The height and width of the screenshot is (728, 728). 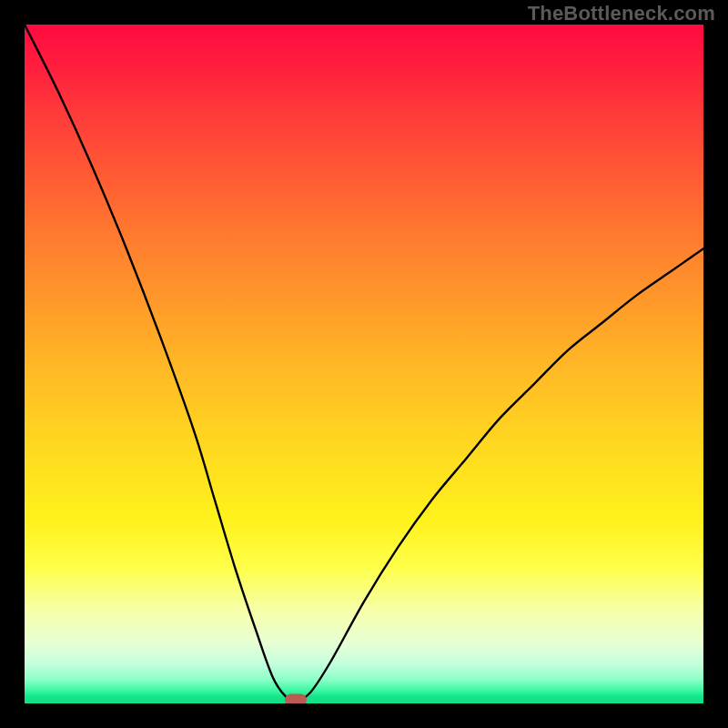 What do you see at coordinates (296, 699) in the screenshot?
I see `optimal-marker` at bounding box center [296, 699].